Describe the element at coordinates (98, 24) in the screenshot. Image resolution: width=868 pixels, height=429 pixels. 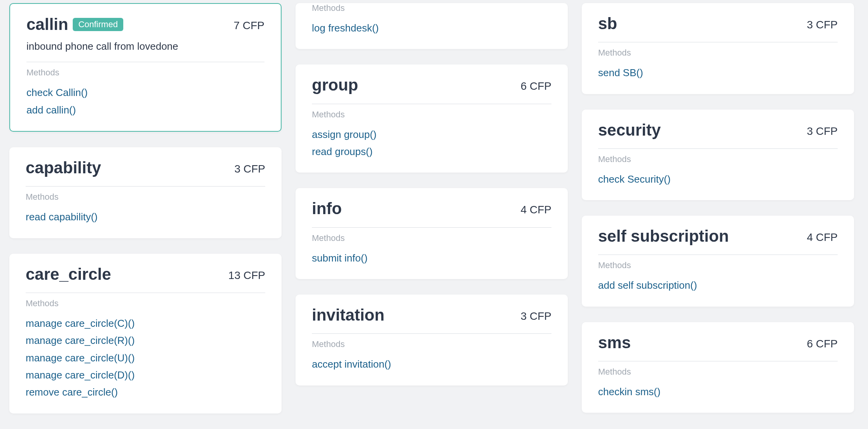
I see `status-badge: Confirmed` at that location.